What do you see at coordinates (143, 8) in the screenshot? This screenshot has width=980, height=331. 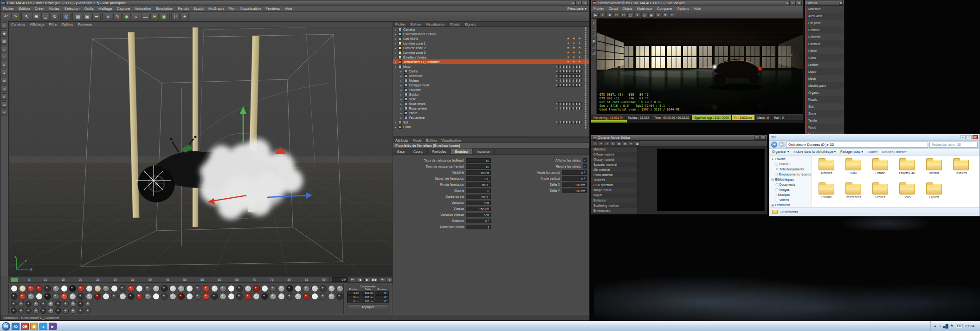 I see `menu-item: Animation` at bounding box center [143, 8].